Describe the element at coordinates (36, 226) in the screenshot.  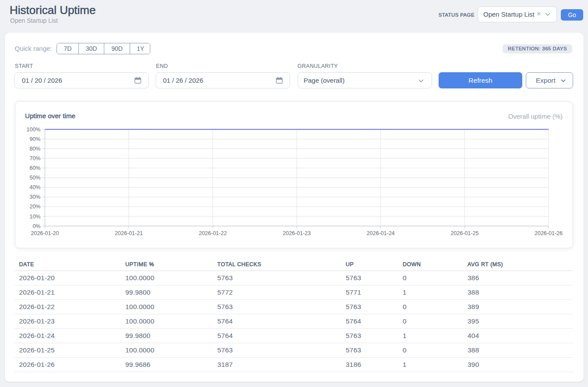
I see `svg-text: 0%` at that location.